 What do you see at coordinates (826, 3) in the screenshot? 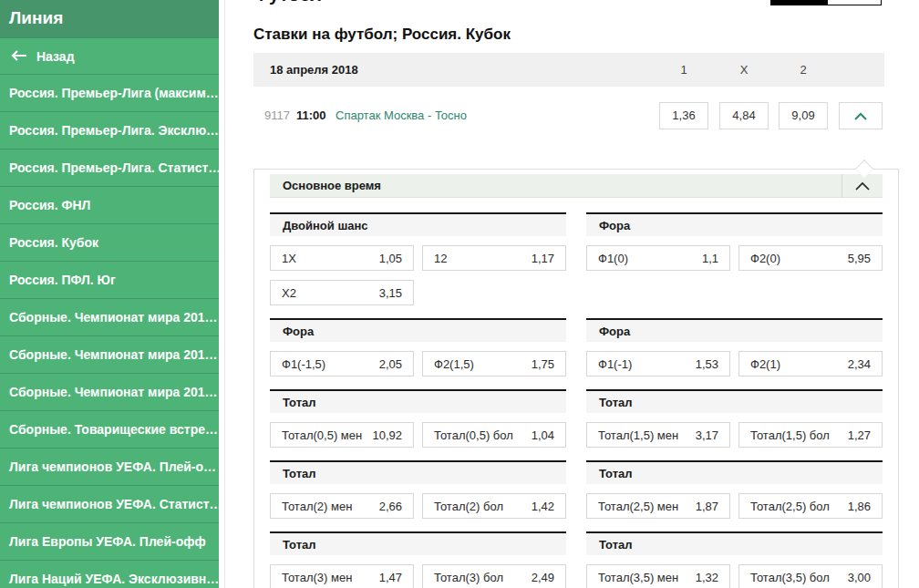
I see `cutoff-toggle` at bounding box center [826, 3].